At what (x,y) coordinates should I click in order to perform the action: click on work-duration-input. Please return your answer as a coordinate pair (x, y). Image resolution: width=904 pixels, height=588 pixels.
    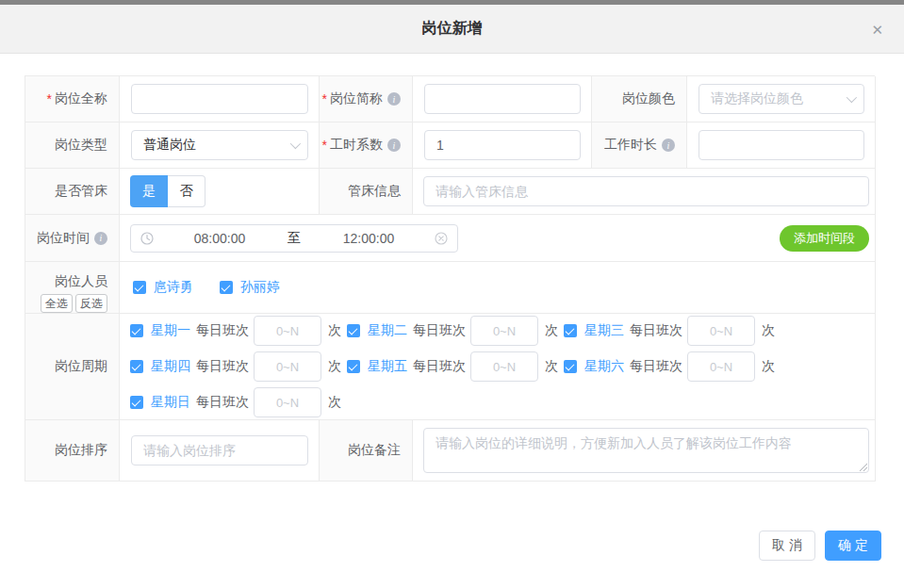
    Looking at the image, I should click on (781, 145).